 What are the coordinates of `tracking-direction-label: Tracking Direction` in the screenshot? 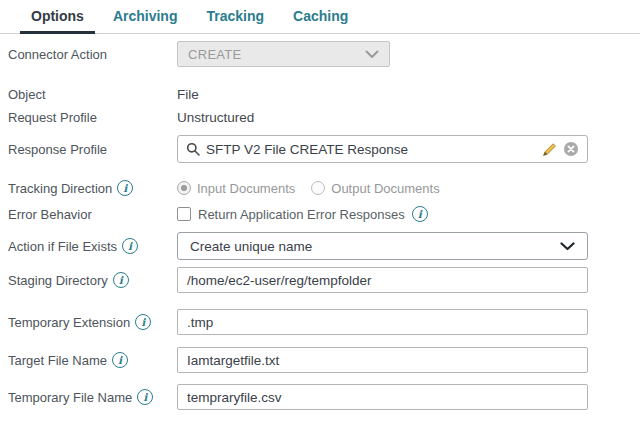 It's located at (60, 188).